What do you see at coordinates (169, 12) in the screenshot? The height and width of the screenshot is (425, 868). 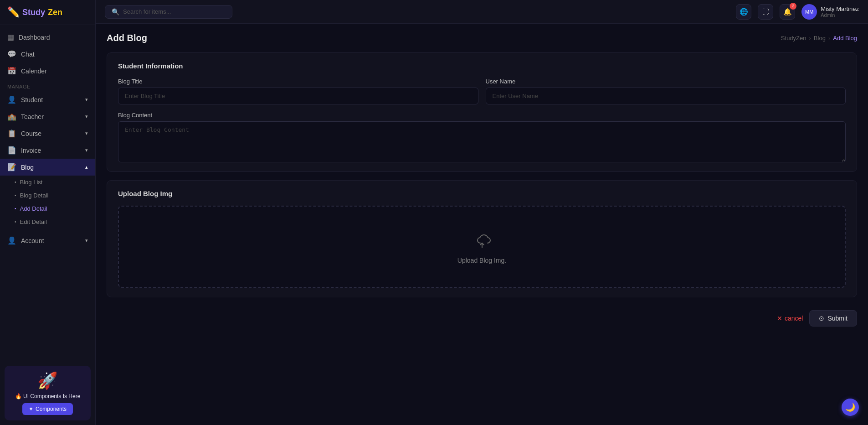 I see `search-box: 🔍` at bounding box center [169, 12].